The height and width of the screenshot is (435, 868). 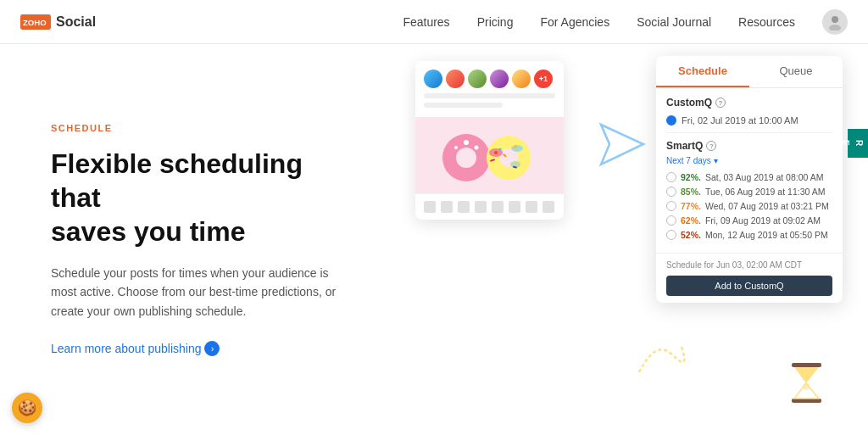 What do you see at coordinates (490, 155) in the screenshot?
I see `donut-image` at bounding box center [490, 155].